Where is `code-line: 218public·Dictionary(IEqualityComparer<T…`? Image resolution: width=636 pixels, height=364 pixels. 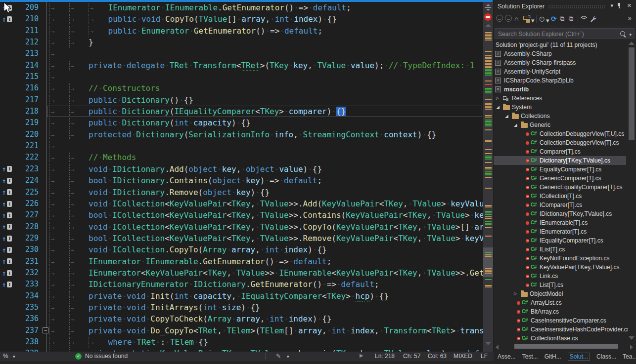 code-line: 218public·Dictionary(IEqualityComparer<T… is located at coordinates (241, 112).